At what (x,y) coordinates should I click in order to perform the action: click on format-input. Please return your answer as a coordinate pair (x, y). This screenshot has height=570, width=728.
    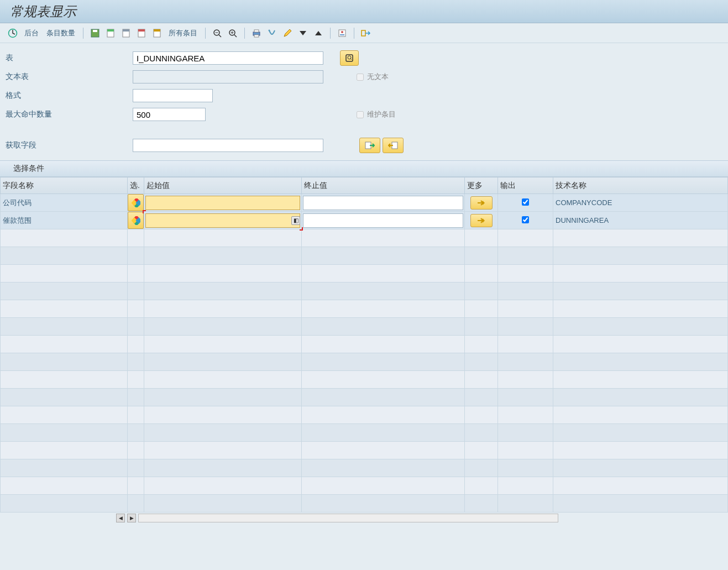
    Looking at the image, I should click on (172, 96).